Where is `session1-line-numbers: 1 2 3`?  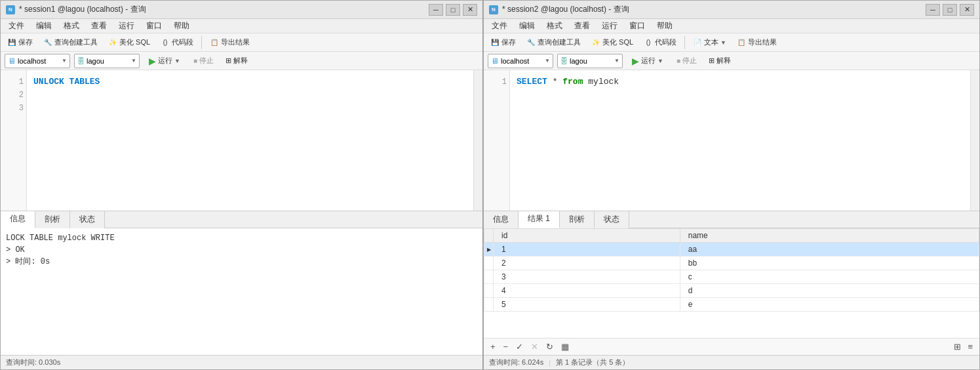
session1-line-numbers: 1 2 3 is located at coordinates (14, 140).